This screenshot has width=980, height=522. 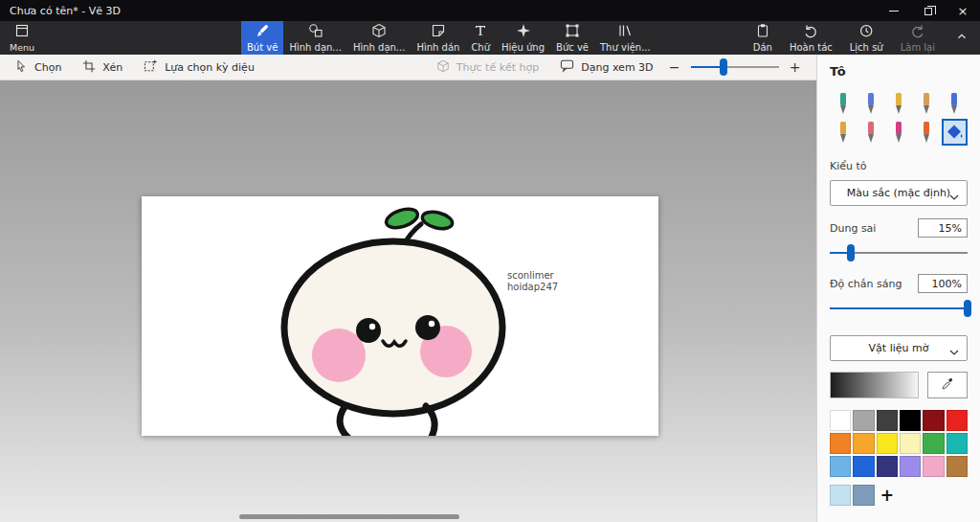 I want to click on tolerance-slider, so click(x=899, y=253).